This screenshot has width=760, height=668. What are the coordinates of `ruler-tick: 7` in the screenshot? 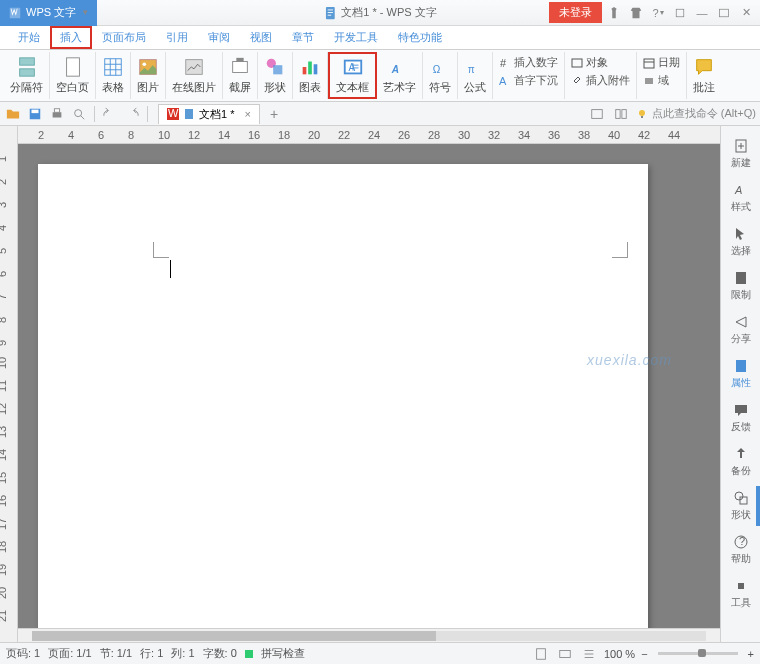 It's located at (4, 297).